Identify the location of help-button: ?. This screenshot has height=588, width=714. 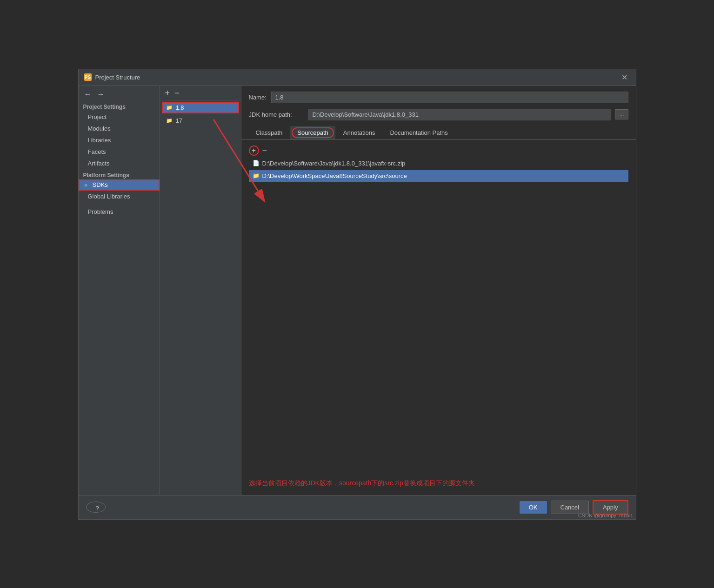
(96, 507).